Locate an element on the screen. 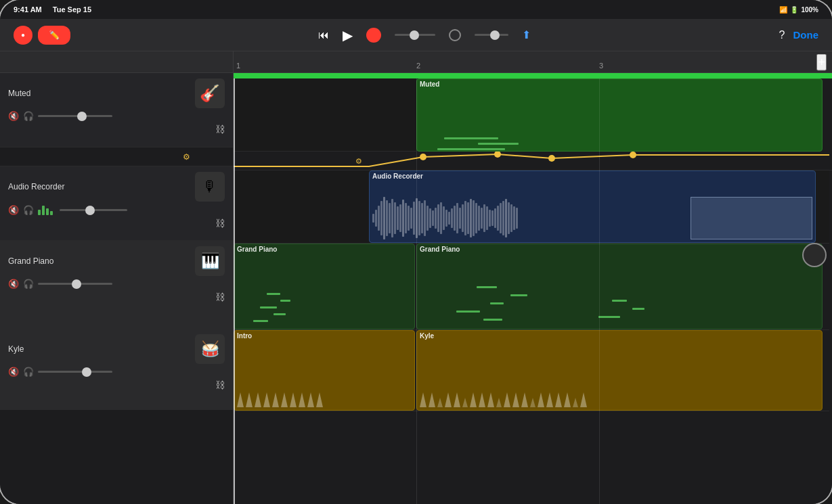  volume-slider-audio is located at coordinates (100, 210).